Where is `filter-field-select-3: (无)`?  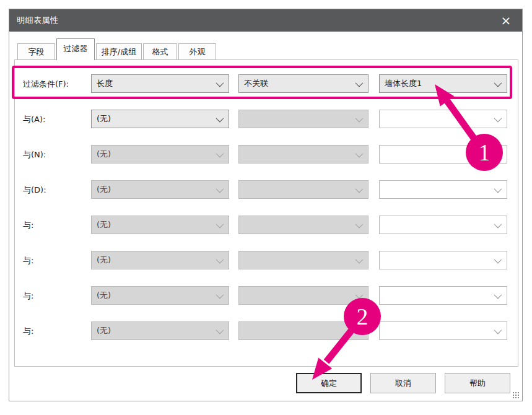 filter-field-select-3: (无) is located at coordinates (160, 154).